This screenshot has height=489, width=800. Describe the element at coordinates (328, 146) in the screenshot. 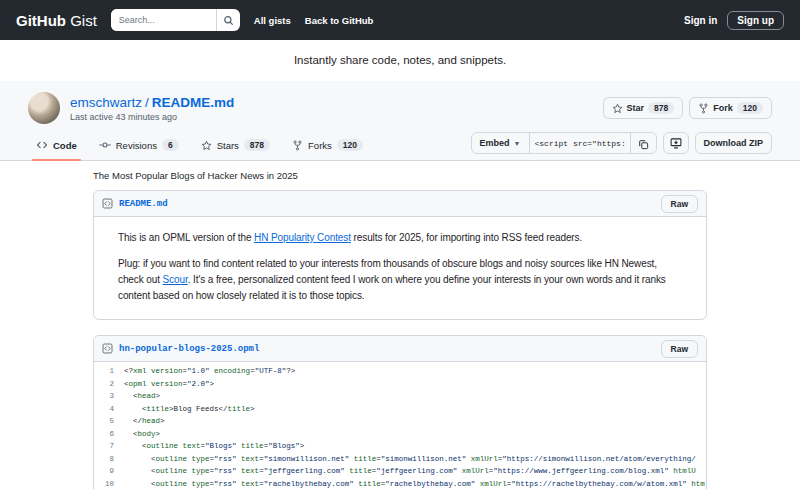

I see `tab-forks: Forks 120` at that location.